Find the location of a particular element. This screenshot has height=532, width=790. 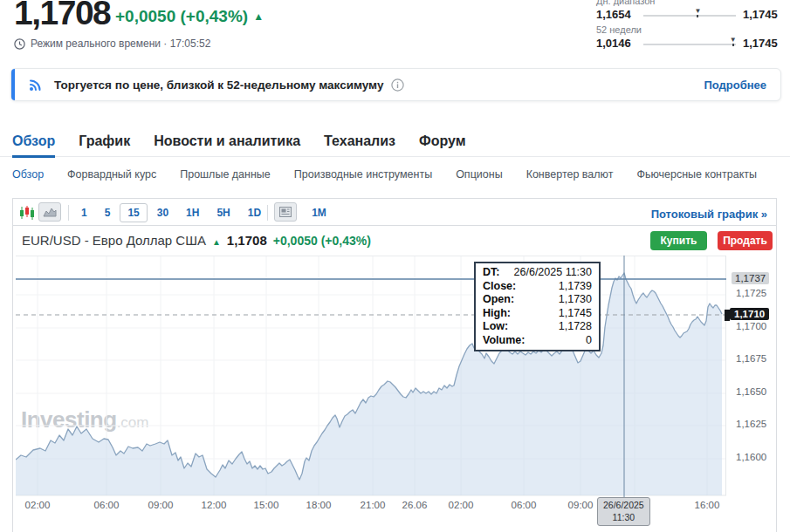

weeks52-range-low: 1,0146 is located at coordinates (614, 44).